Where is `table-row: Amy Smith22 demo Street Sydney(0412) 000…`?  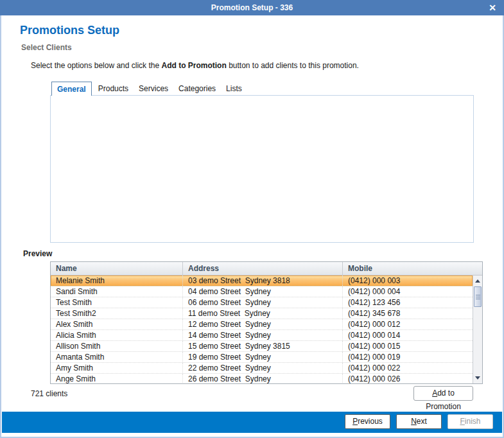
table-row: Amy Smith22 demo Street Sydney(0412) 000… is located at coordinates (262, 369).